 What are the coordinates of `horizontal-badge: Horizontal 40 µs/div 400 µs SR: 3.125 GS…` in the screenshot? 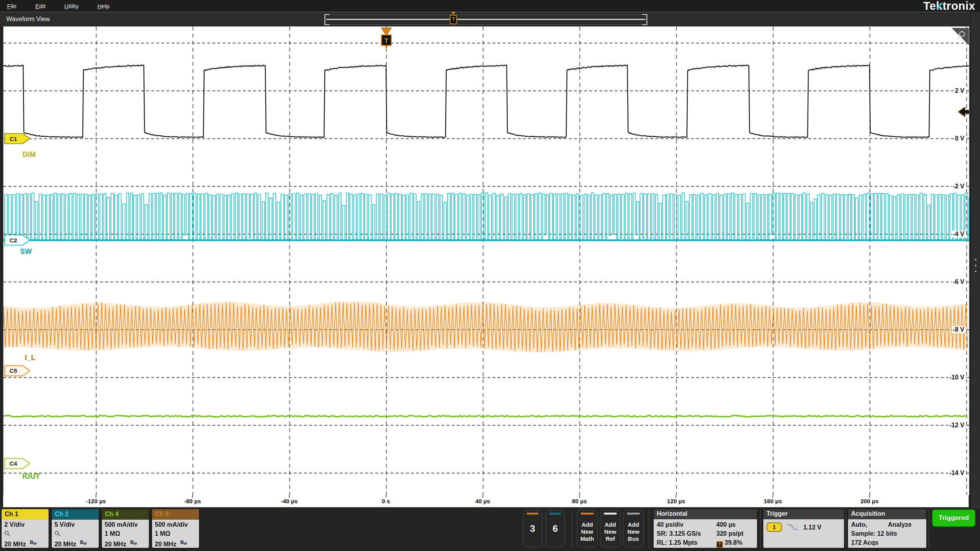 It's located at (705, 529).